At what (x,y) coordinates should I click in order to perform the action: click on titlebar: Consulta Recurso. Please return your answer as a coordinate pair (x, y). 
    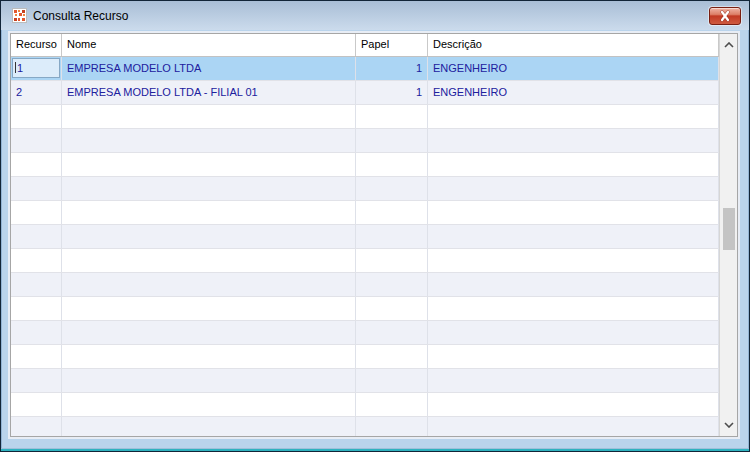
    Looking at the image, I should click on (375, 16).